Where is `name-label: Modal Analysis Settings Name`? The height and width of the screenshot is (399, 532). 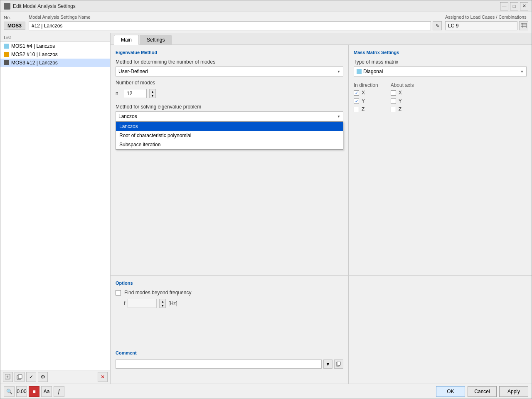
name-label: Modal Analysis Settings Name is located at coordinates (235, 17).